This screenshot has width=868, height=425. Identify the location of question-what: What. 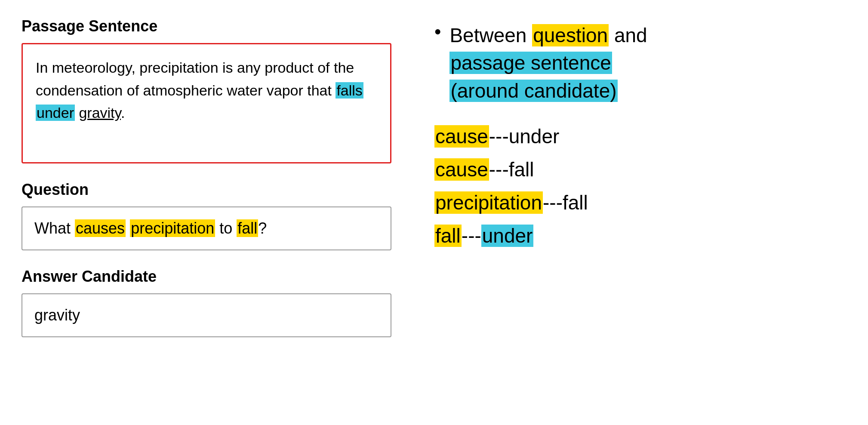
(55, 228).